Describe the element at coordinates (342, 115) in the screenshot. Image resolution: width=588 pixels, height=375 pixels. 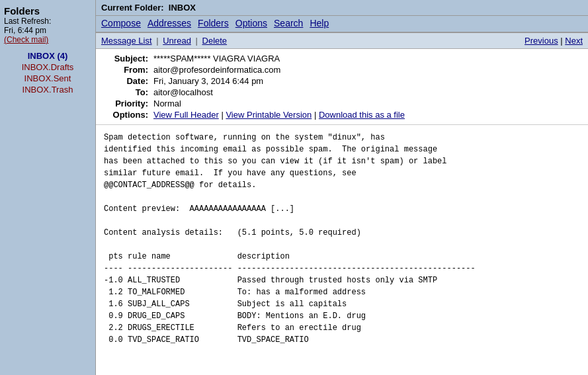
I see `options-row: Options: View Full Header | View Printab…` at that location.